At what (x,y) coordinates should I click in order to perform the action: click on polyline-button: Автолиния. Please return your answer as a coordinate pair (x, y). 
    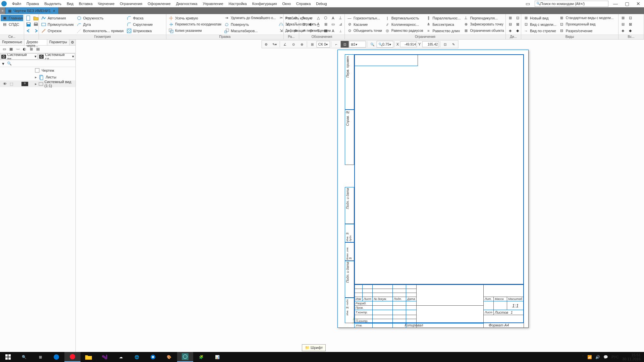
    Looking at the image, I should click on (57, 18).